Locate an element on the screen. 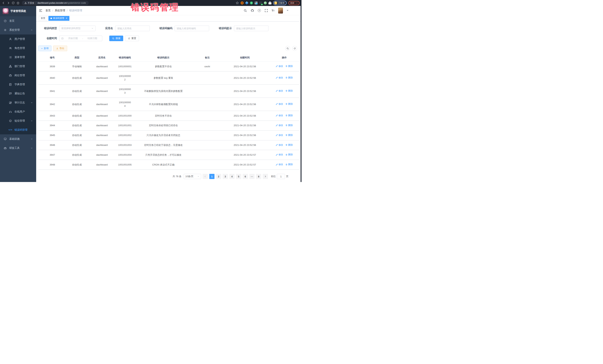 The height and width of the screenshot is (364, 603). page-button-4: 4 is located at coordinates (232, 176).